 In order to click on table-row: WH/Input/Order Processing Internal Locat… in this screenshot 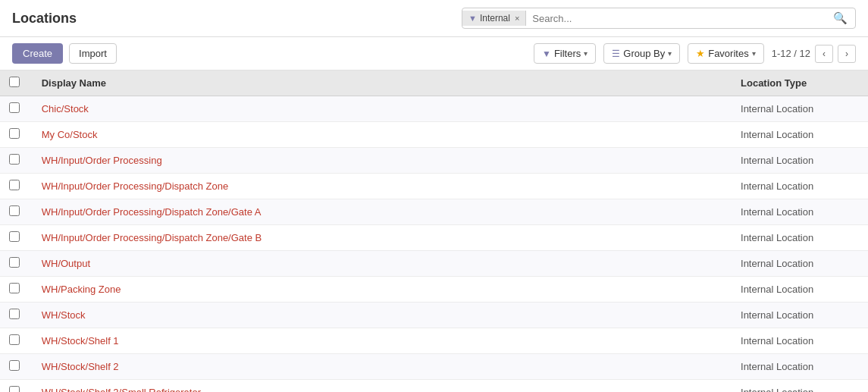, I will do `click(434, 161)`.